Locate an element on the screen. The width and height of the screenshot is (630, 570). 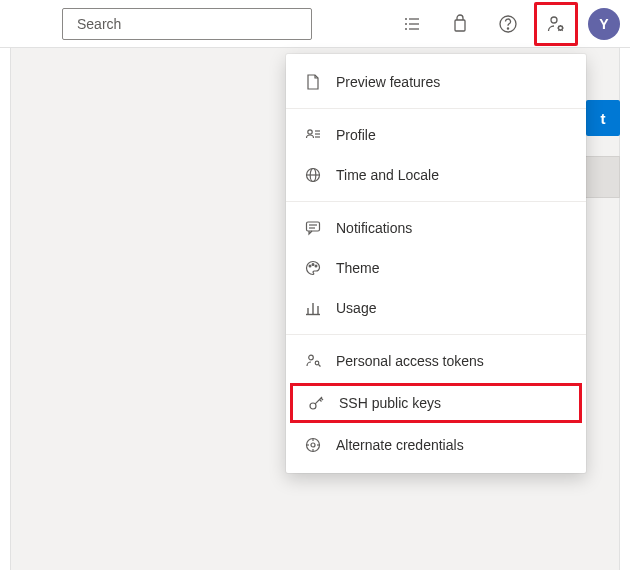
menu-label: Notifications is located at coordinates (374, 228).